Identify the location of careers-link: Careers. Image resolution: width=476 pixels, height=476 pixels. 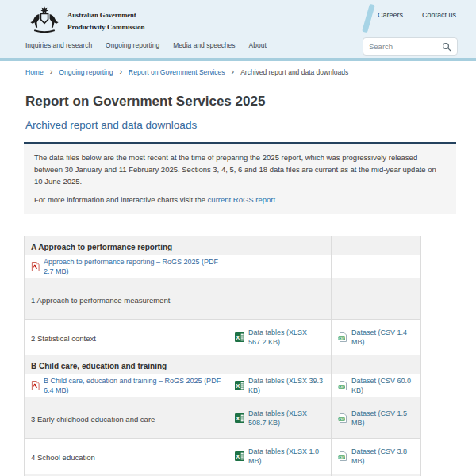
(390, 15).